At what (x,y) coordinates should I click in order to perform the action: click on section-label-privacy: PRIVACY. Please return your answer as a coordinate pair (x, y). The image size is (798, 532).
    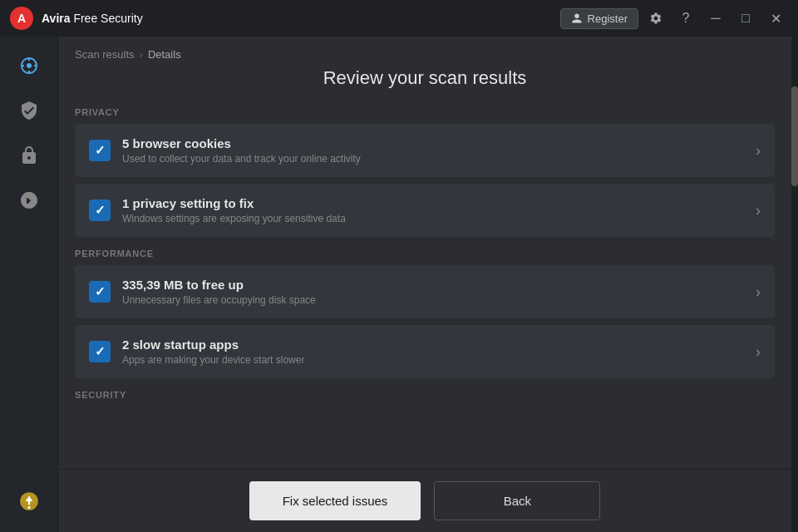
    Looking at the image, I should click on (425, 112).